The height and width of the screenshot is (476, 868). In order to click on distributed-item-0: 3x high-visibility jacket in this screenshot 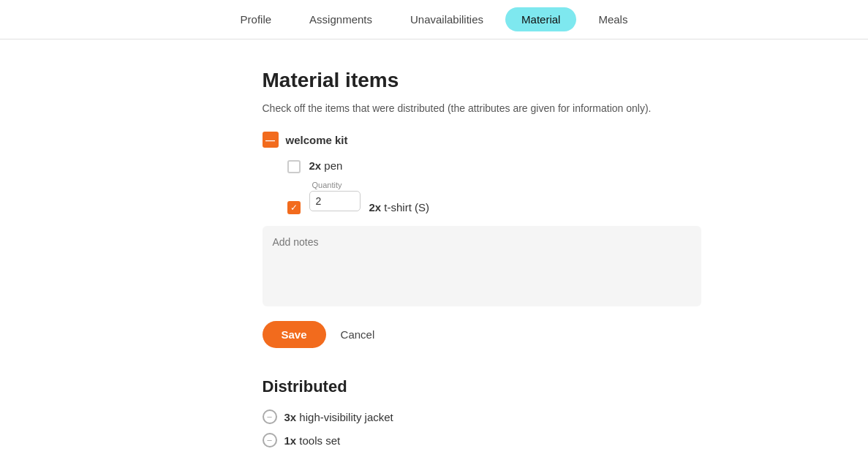, I will do `click(478, 417)`.